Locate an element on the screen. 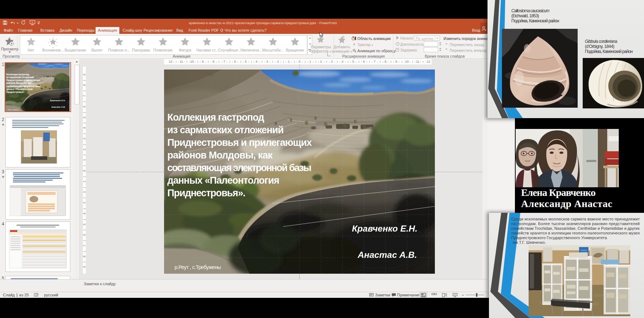  svg-text: (Eichwald, 1853) is located at coordinates (525, 16).